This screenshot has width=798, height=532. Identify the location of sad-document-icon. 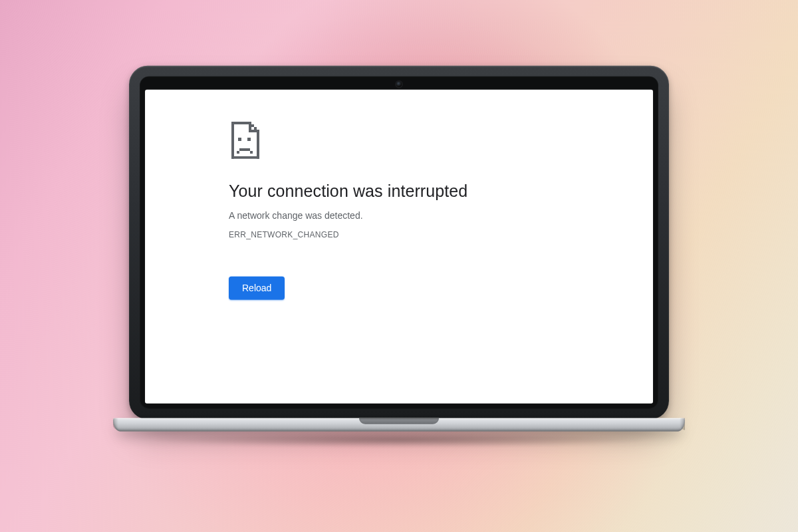
(348, 142).